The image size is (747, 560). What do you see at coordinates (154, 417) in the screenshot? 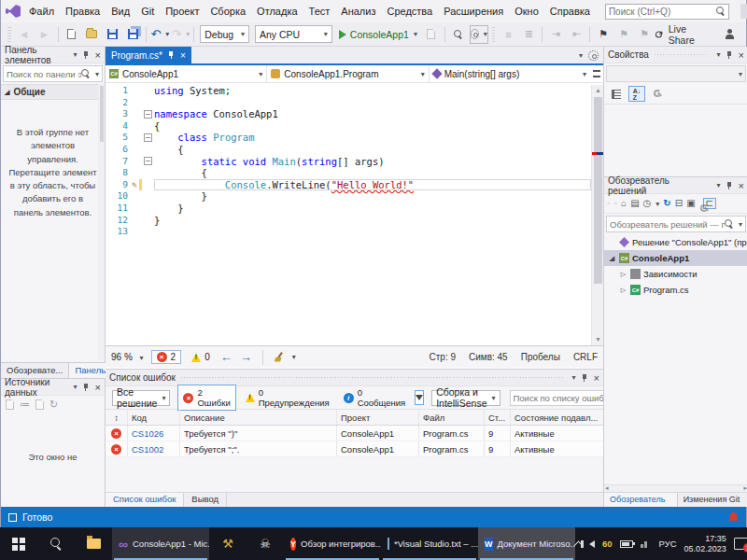
I see `header-0: Код` at bounding box center [154, 417].